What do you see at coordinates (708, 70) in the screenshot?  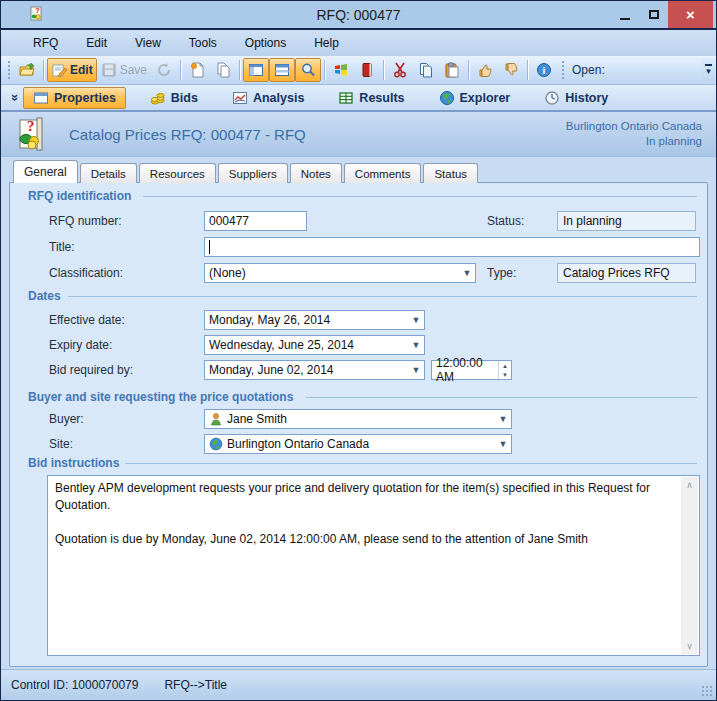 I see `toolbar-overflow-button: ▼` at bounding box center [708, 70].